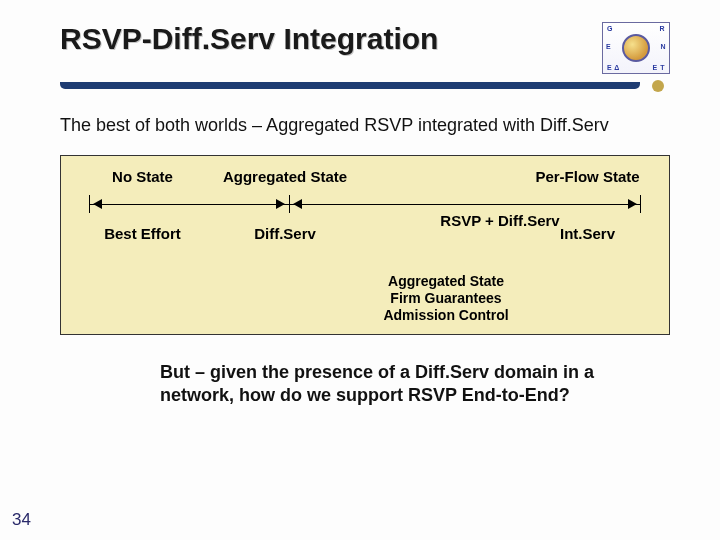  Describe the element at coordinates (285, 176) in the screenshot. I see `label-aggregated-state: Aggregated State` at that location.